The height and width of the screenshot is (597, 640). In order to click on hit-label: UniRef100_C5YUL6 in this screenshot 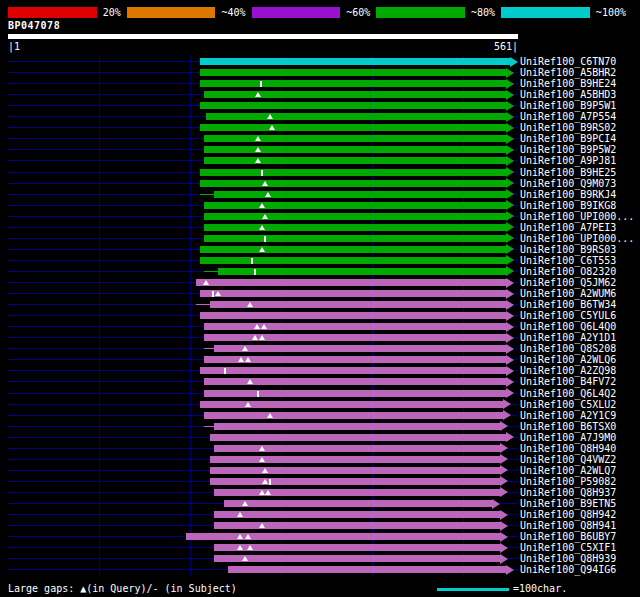, I will do `click(568, 316)`.